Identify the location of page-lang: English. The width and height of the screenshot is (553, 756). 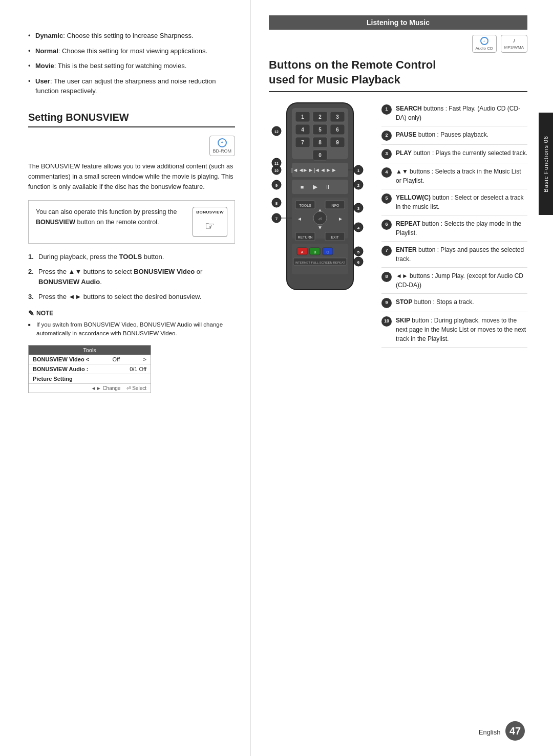
(490, 732).